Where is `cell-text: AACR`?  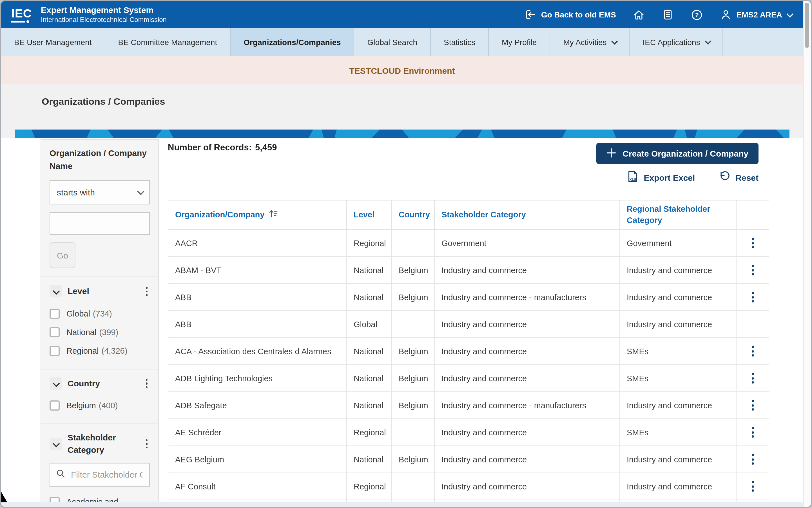
cell-text: AACR is located at coordinates (186, 243).